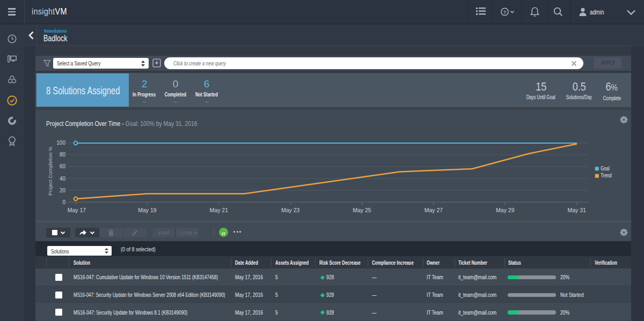 The width and height of the screenshot is (644, 321). Describe the element at coordinates (219, 210) in the screenshot. I see `svg-text: May 21` at that location.